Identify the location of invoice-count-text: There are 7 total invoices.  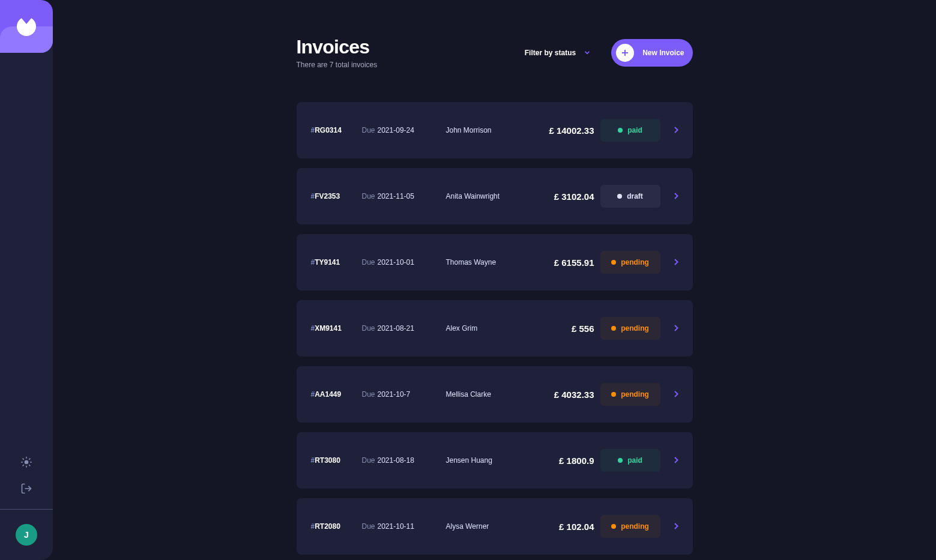
(411, 65).